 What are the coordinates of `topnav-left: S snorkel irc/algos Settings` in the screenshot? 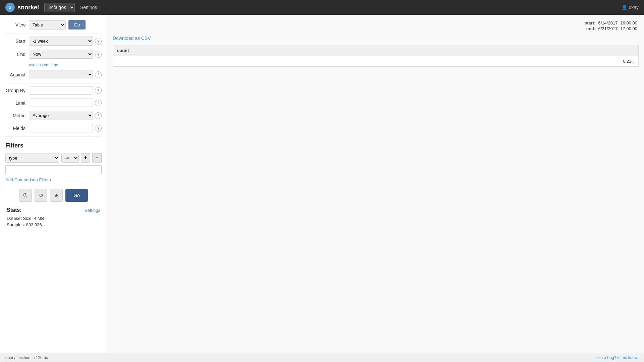 It's located at (51, 7).